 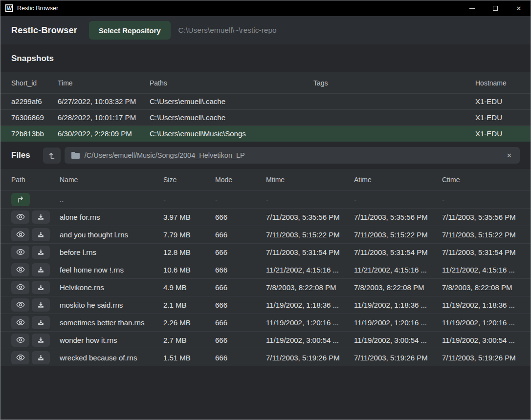 I want to click on file-size: 3.97 MB, so click(x=189, y=217).